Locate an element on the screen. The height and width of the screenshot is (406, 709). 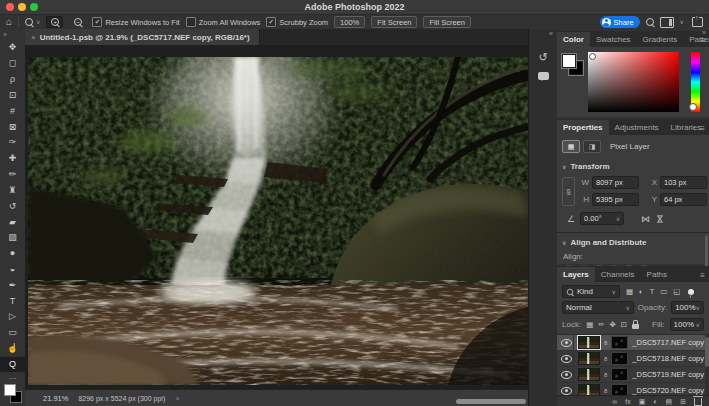
object-selection-tool: ⊡ is located at coordinates (12, 95).